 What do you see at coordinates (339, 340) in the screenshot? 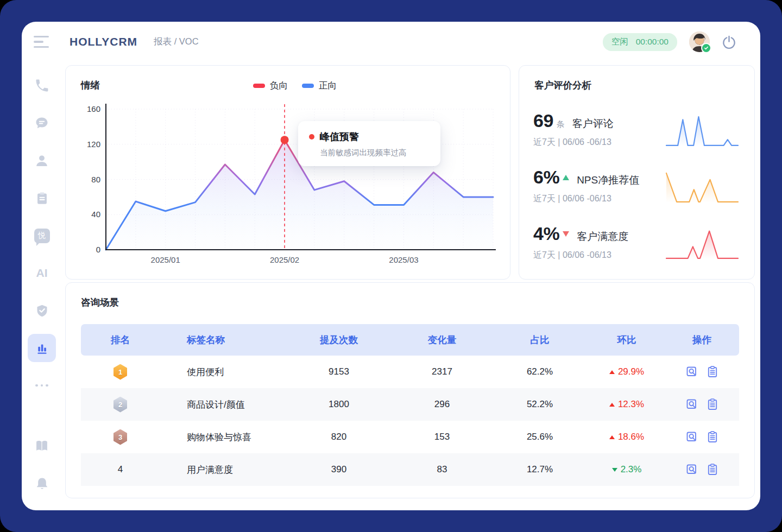
I see `col-mentions: 提及次数` at bounding box center [339, 340].